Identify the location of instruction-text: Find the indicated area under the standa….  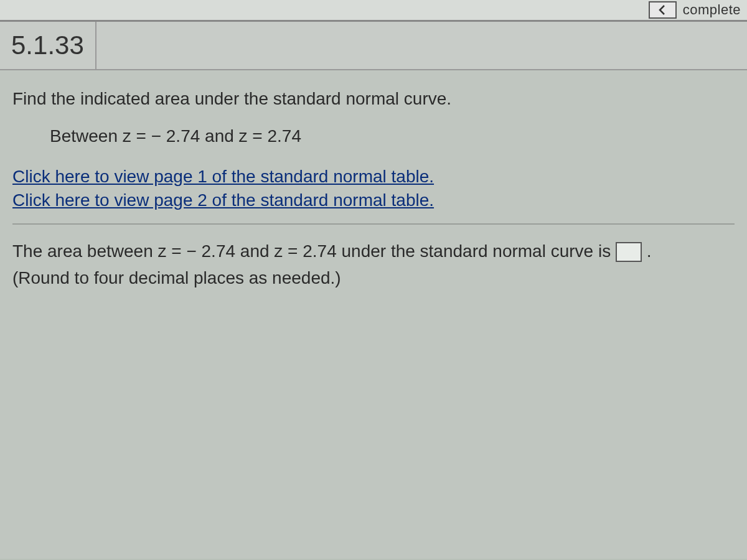
(374, 99).